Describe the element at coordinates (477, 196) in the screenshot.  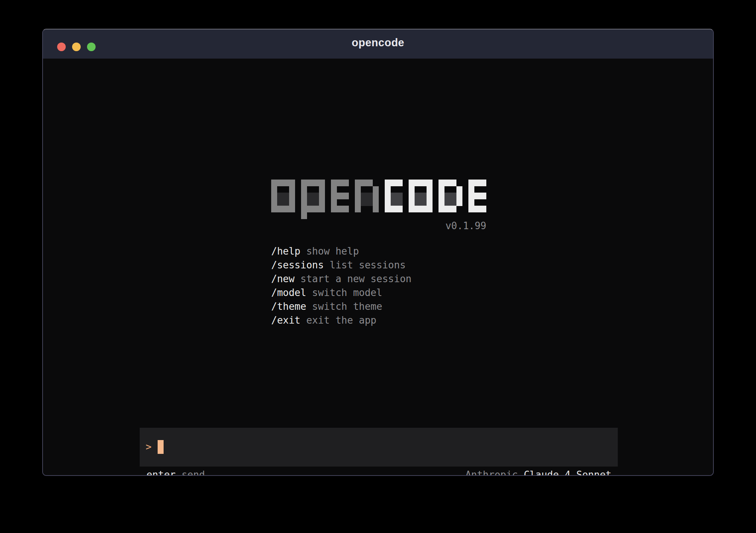
I see `logo-letter-E` at that location.